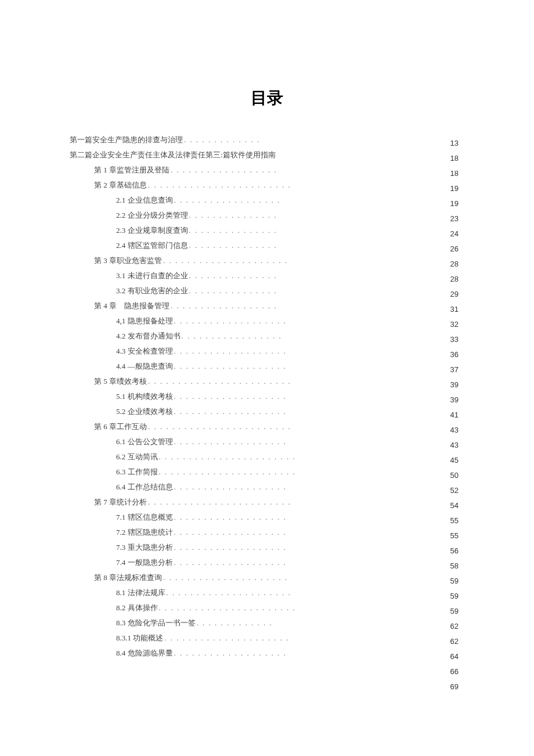 The image size is (534, 756). Describe the element at coordinates (267, 427) in the screenshot. I see `toc-entry: 第 6 章工作互动. . . . . . . . . . . . . . . .…` at that location.